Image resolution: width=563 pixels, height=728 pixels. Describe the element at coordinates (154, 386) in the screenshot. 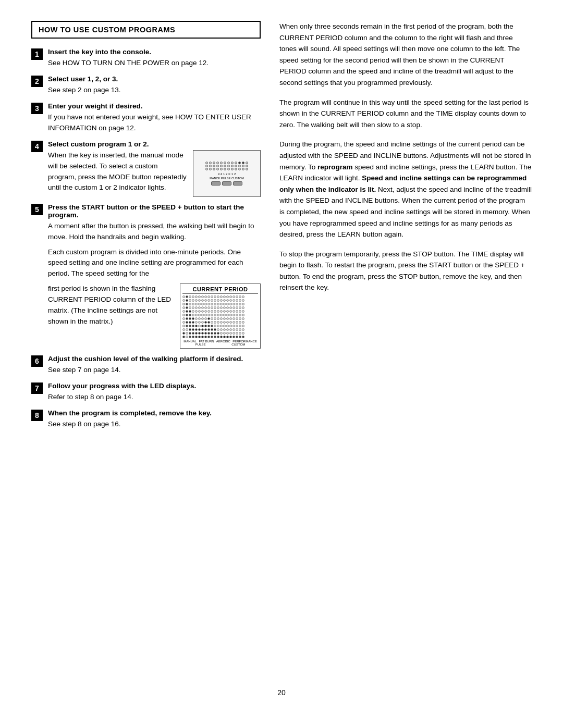

I see `step-7-title: Follow your progress with the LED displa…` at that location.